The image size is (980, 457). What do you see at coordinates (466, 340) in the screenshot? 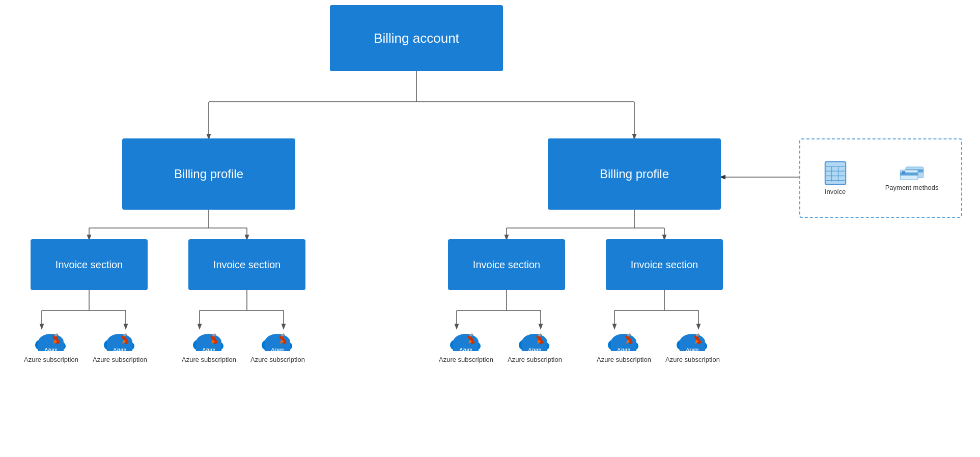
I see `azure-cloud-icon-5: Azure` at bounding box center [466, 340].